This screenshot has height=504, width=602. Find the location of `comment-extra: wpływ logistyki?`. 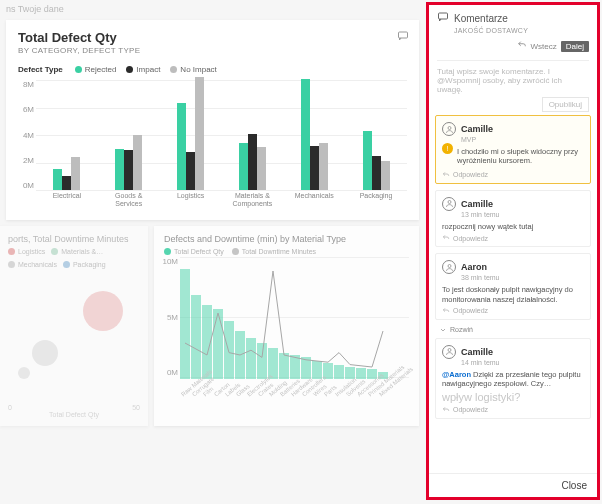

comment-extra: wpływ logistyki? is located at coordinates (513, 397).